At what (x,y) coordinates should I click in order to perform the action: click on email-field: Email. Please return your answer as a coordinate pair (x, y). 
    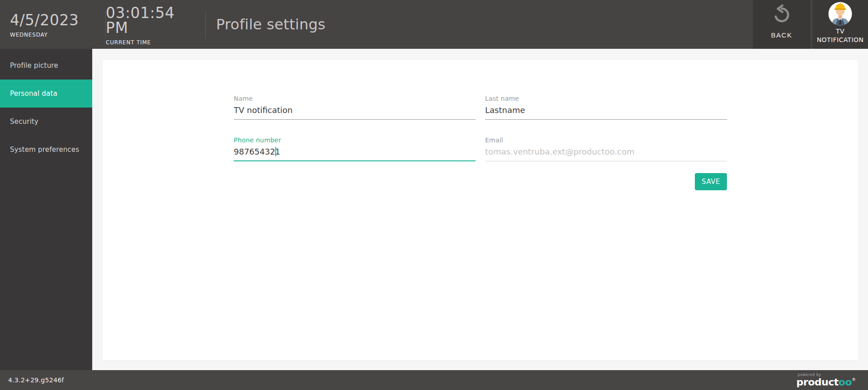
    Looking at the image, I should click on (606, 149).